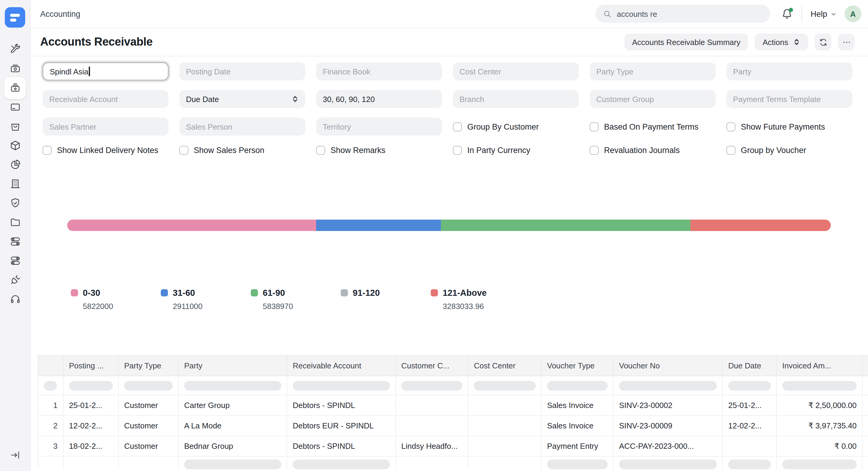  Describe the element at coordinates (505, 386) in the screenshot. I see `column-filter-cost_center` at that location.